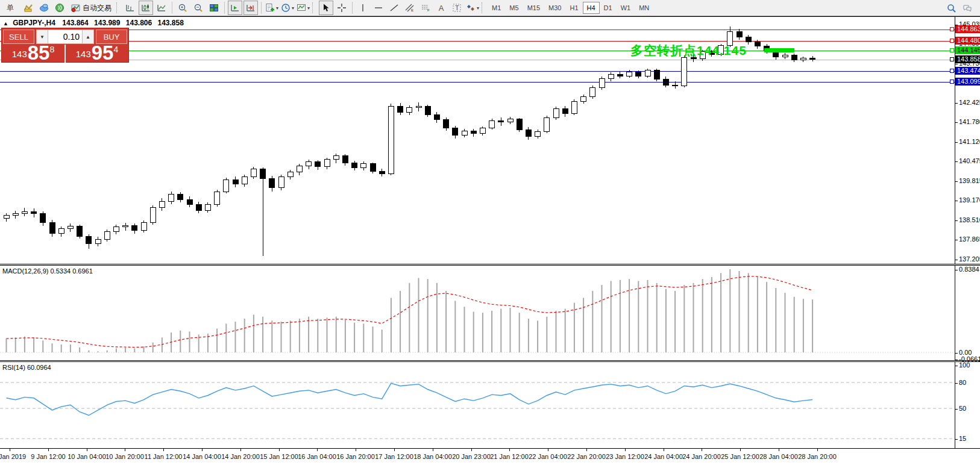  Describe the element at coordinates (961, 438) in the screenshot. I see `rsi-scale-label: 15` at that location.